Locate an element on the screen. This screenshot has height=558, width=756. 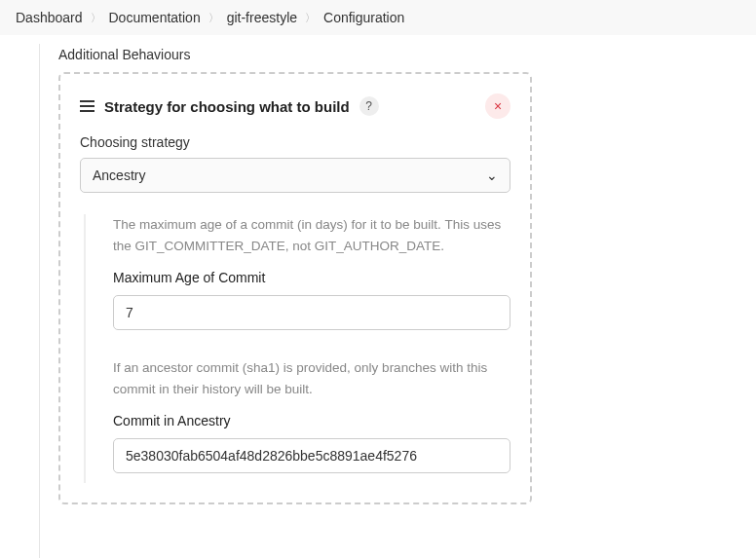
chevron-down-icon: ⌄ is located at coordinates (492, 175).